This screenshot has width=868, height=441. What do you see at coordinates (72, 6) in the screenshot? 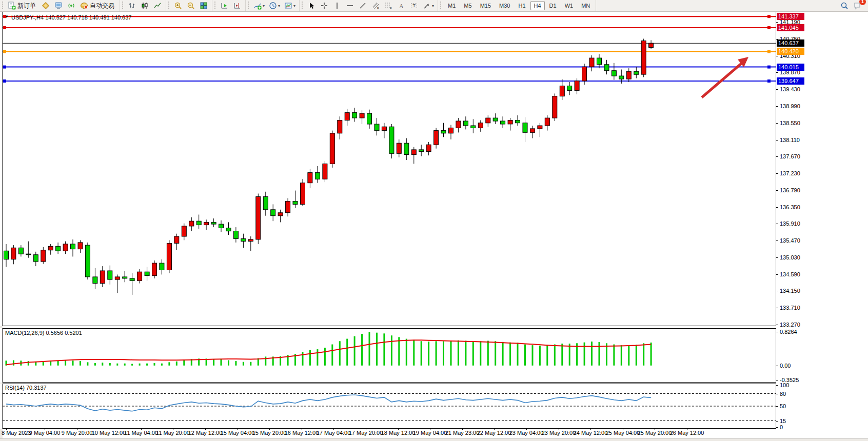
I see `signals-button` at bounding box center [72, 6].